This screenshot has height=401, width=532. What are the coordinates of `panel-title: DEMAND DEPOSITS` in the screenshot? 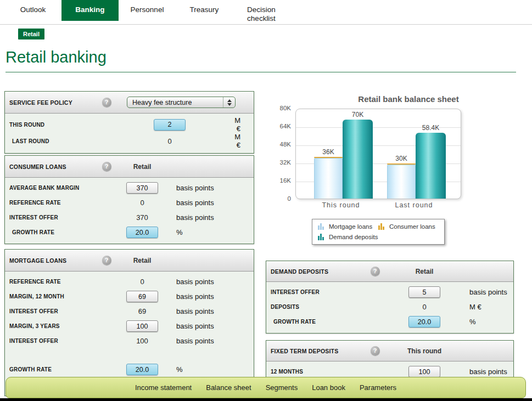 It's located at (315, 272).